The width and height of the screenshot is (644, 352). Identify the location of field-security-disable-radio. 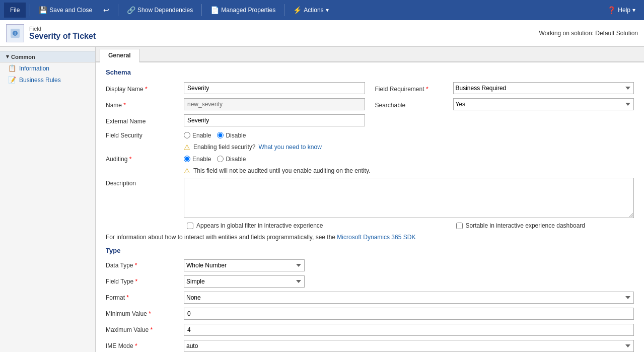
(221, 135).